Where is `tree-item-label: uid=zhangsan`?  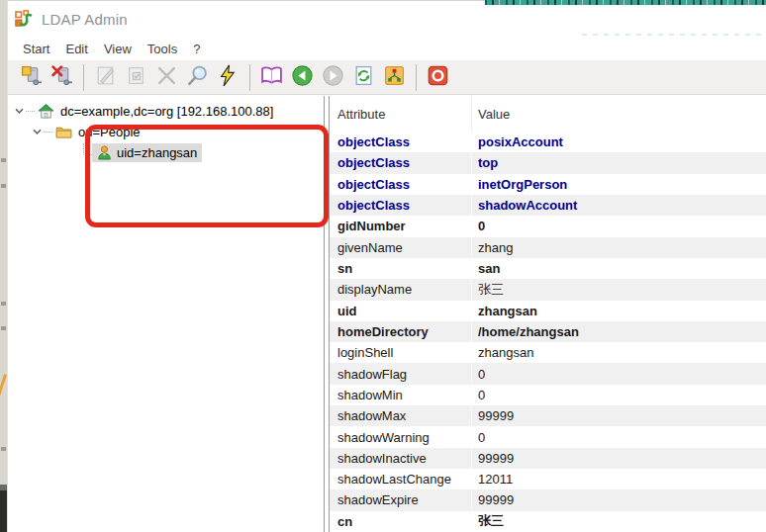
tree-item-label: uid=zhangsan is located at coordinates (158, 152).